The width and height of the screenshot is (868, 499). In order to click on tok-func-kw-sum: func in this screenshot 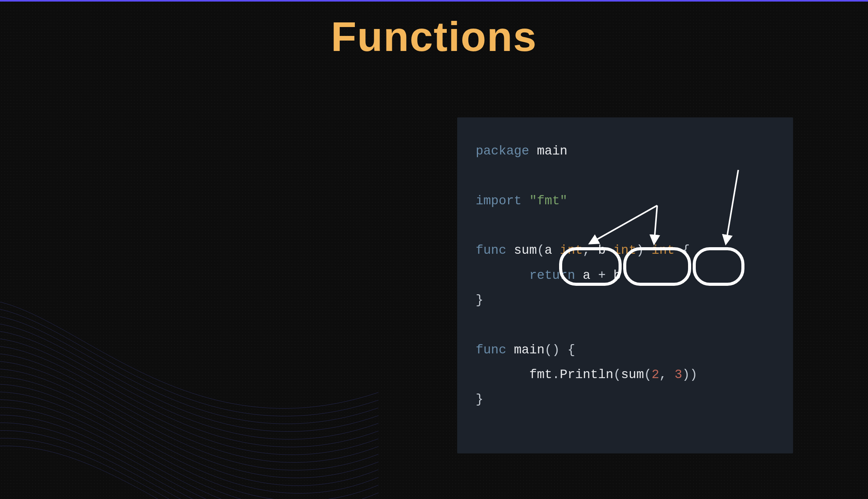, I will do `click(491, 250)`.